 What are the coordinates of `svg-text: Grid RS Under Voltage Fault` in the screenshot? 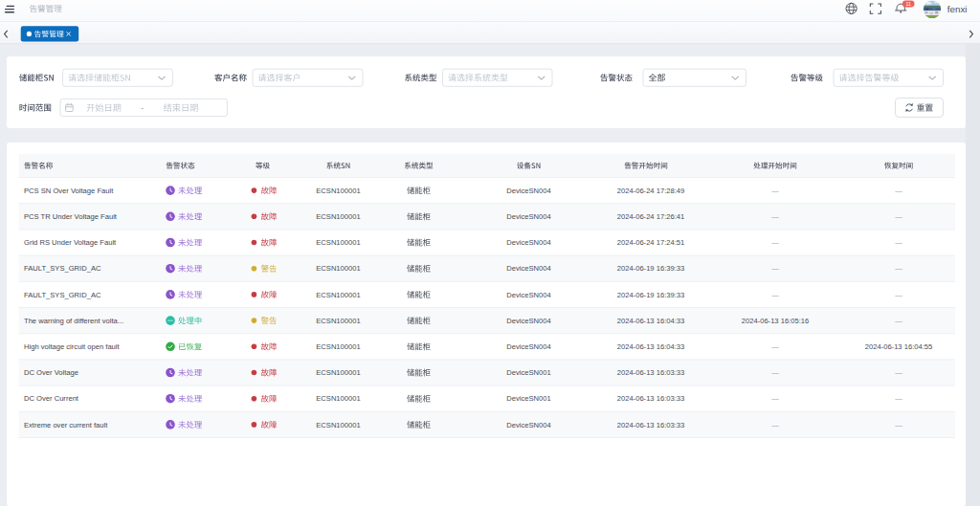 It's located at (71, 243).